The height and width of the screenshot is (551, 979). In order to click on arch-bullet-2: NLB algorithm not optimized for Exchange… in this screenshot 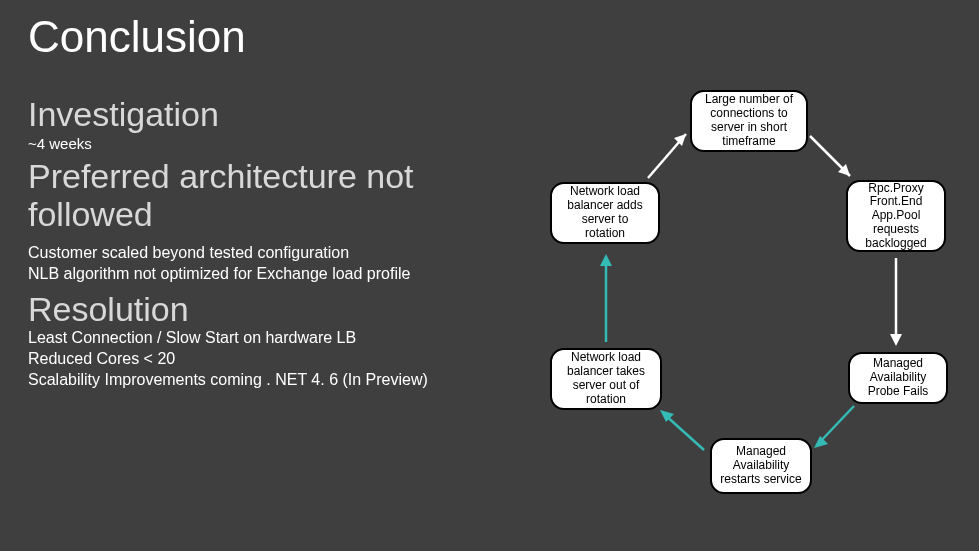, I will do `click(278, 274)`.